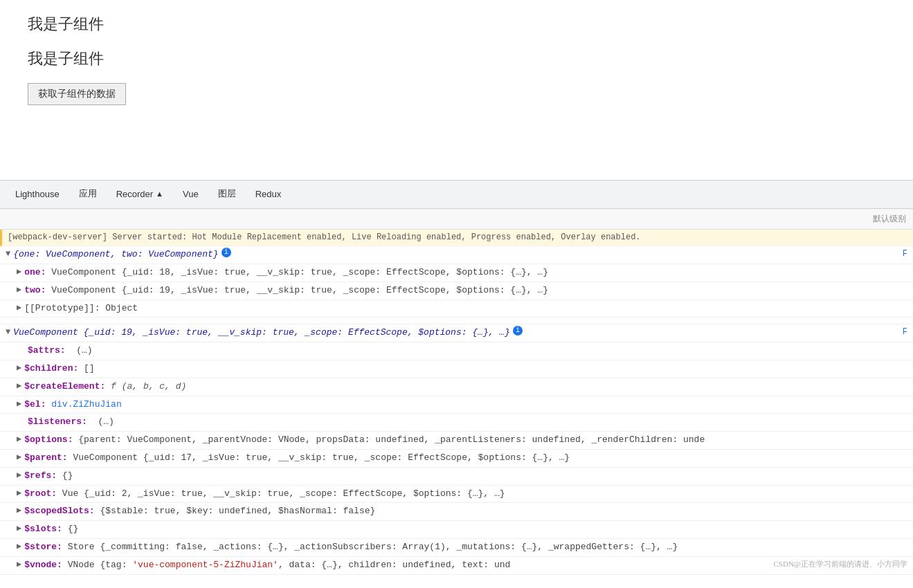  Describe the element at coordinates (898, 332) in the screenshot. I see `block2-right-link: F` at that location.